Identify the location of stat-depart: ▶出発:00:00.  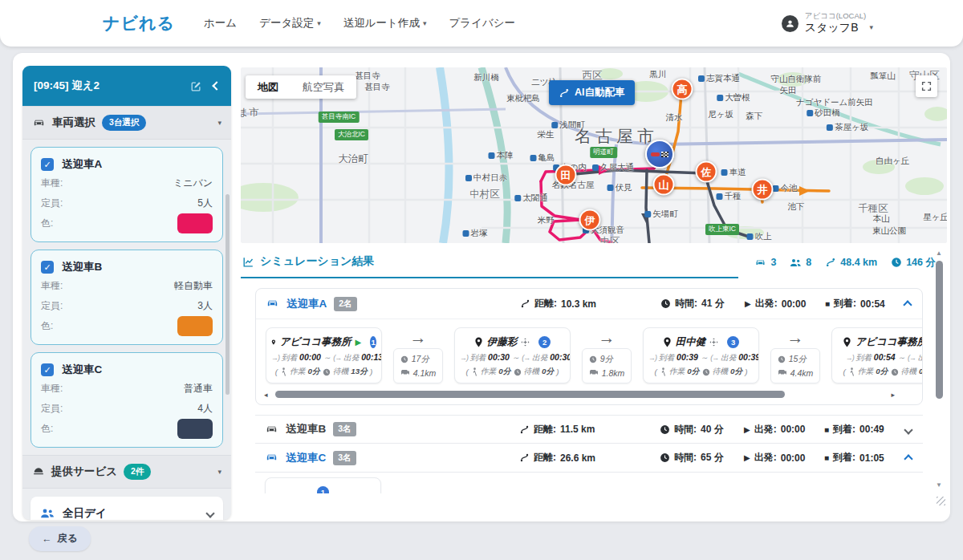
(784, 457).